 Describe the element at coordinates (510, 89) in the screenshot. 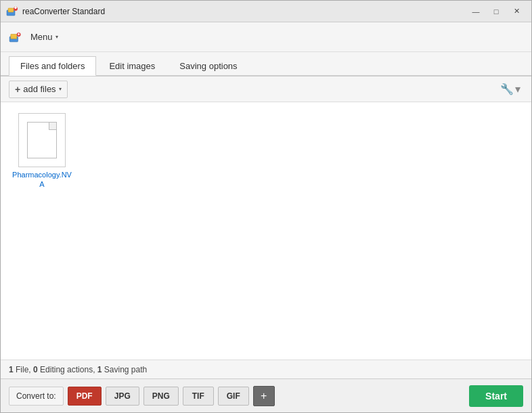

I see `toolbar-right: 🔧 ▾` at that location.